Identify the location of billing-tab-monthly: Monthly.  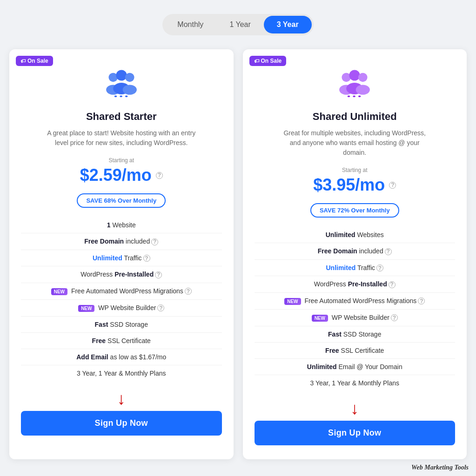
(190, 25).